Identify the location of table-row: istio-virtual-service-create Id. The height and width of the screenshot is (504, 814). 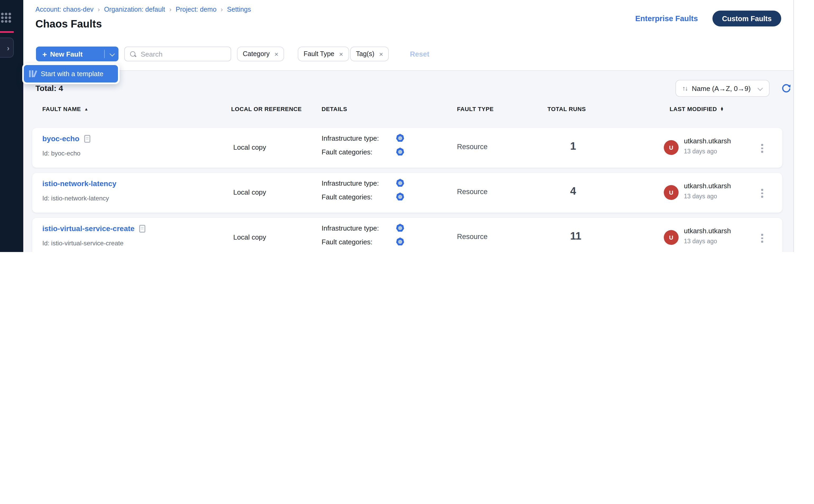
(407, 235).